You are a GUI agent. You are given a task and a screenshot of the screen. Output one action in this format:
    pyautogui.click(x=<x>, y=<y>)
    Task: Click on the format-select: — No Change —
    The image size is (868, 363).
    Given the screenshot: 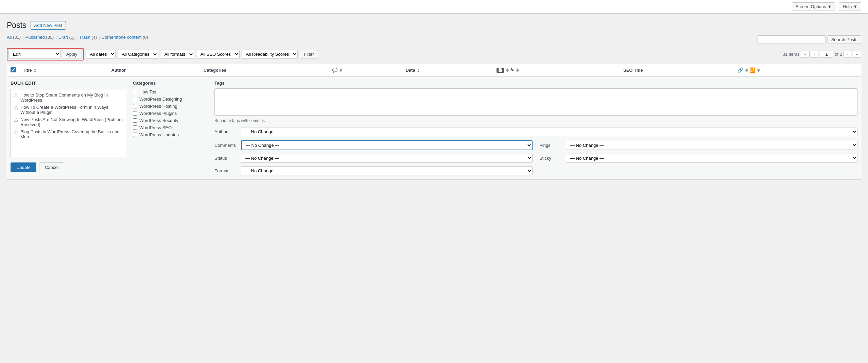 What is the action you would take?
    pyautogui.click(x=387, y=171)
    